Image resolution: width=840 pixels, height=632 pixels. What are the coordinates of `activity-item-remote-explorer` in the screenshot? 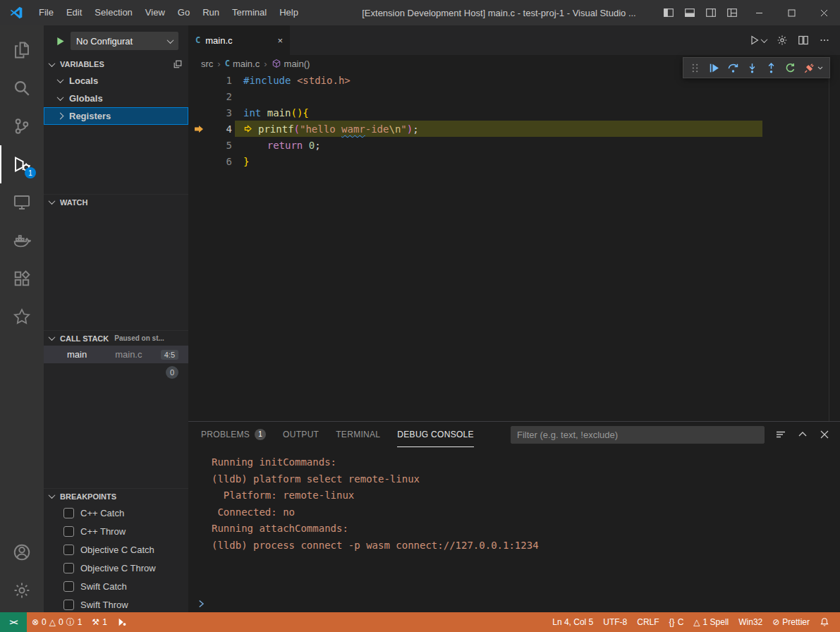 It's located at (22, 202).